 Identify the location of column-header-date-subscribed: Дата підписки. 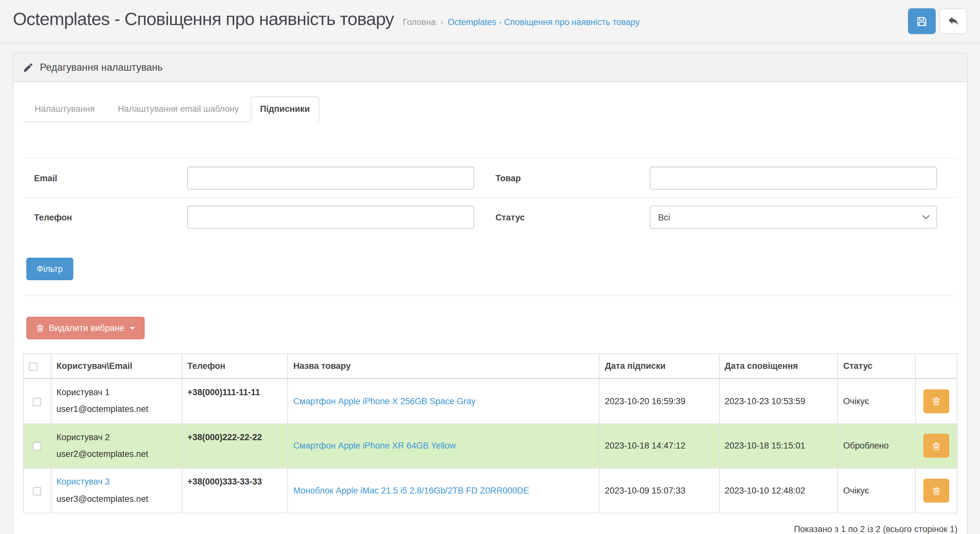
(659, 366).